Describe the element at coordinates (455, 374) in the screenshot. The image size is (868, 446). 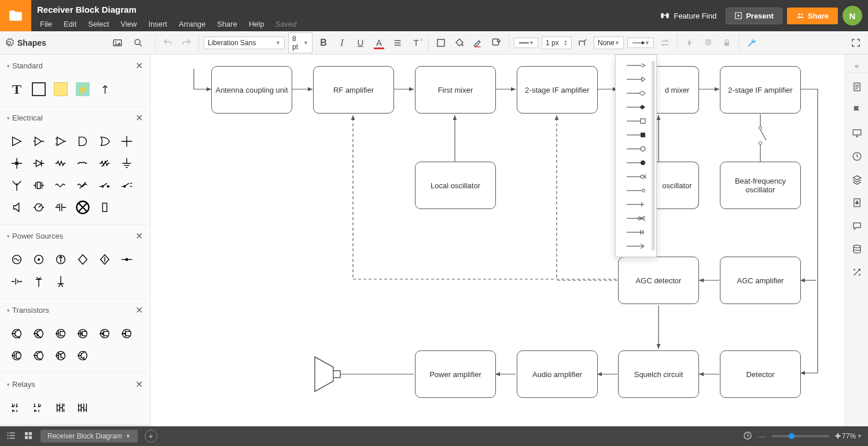
I see `block-power-amplifier: Power amplifier` at that location.